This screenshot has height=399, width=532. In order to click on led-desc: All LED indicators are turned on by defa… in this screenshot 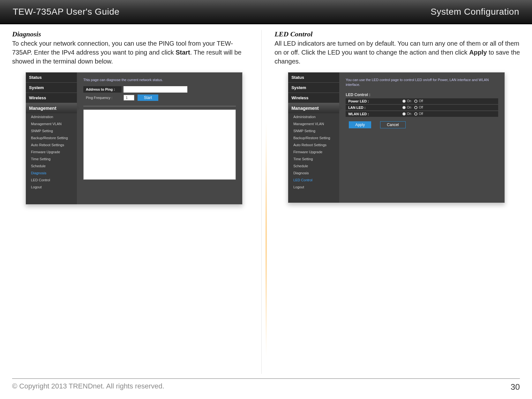, I will do `click(398, 52)`.